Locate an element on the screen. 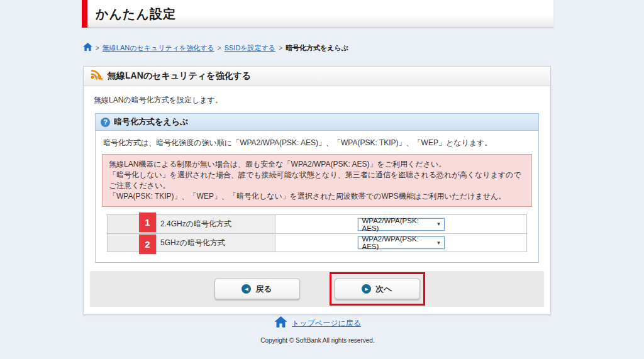 This screenshot has width=644, height=359. help-icon: ? is located at coordinates (106, 122).